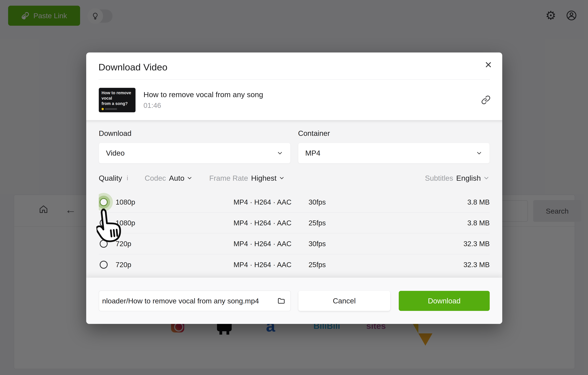 The image size is (588, 375). I want to click on save-path-input, so click(188, 301).